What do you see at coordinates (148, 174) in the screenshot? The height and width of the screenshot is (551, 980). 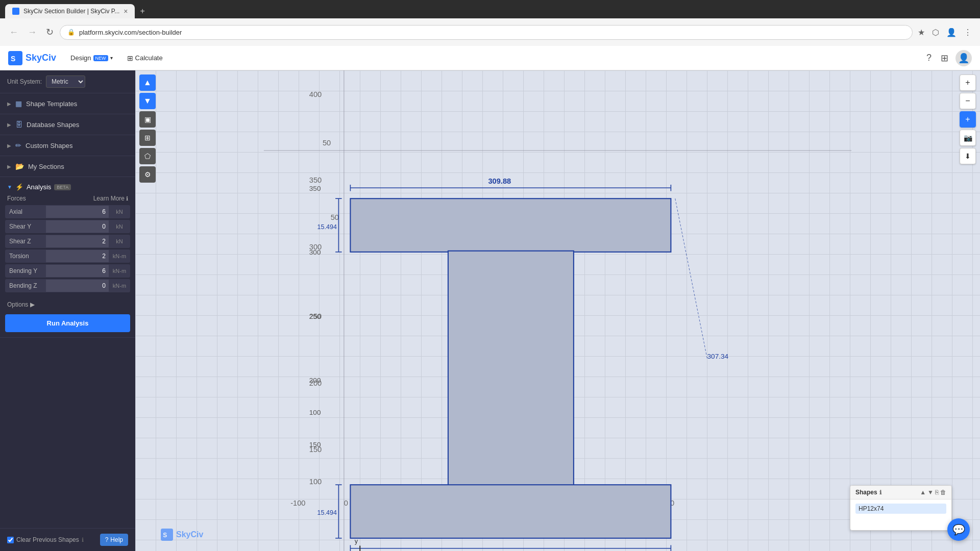 I see `settings-tool-button: ⚙` at bounding box center [148, 174].